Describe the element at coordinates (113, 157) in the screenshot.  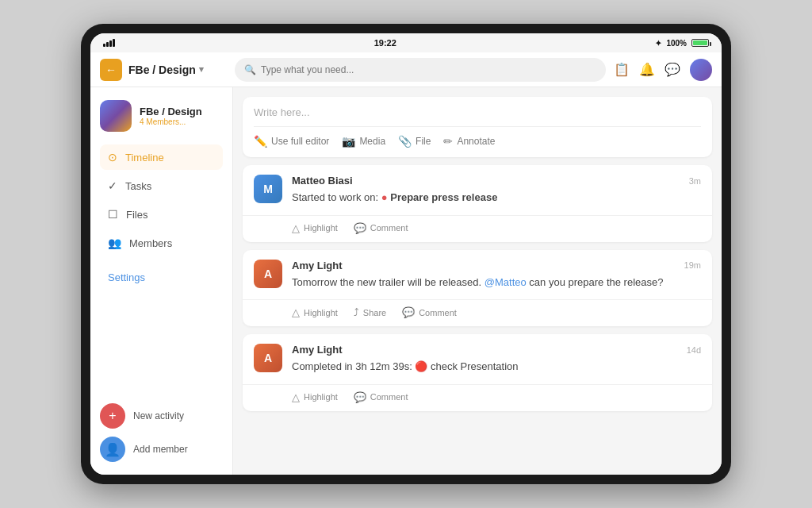
I see `timeline-icon: ⊙` at that location.